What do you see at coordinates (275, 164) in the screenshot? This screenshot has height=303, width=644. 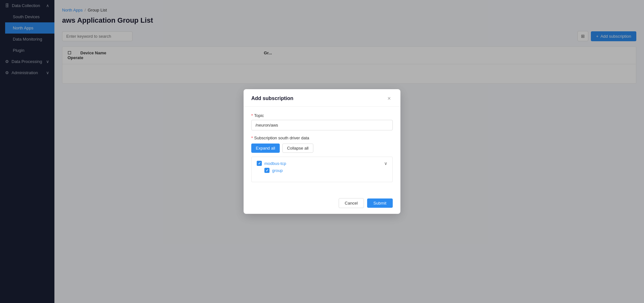 I see `modbus-tcp-label: modbus-tcp` at bounding box center [275, 164].